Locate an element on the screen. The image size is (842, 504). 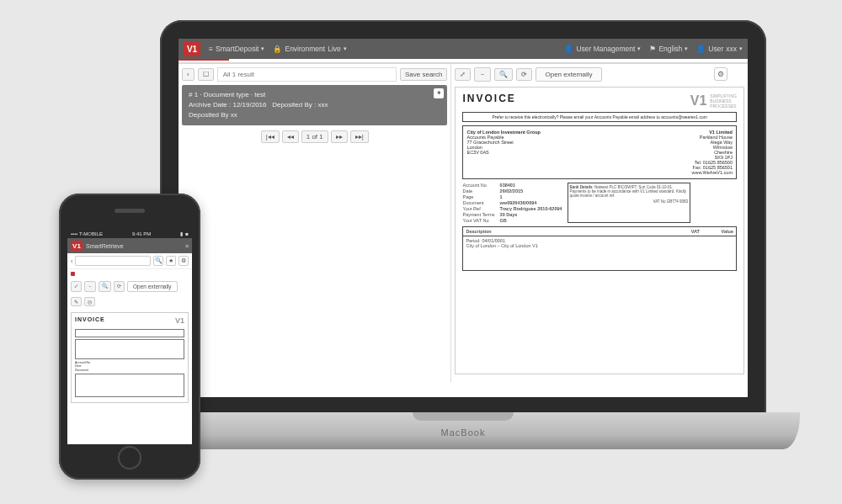
user-menu: 👤 User xxx ▾ is located at coordinates (719, 49).